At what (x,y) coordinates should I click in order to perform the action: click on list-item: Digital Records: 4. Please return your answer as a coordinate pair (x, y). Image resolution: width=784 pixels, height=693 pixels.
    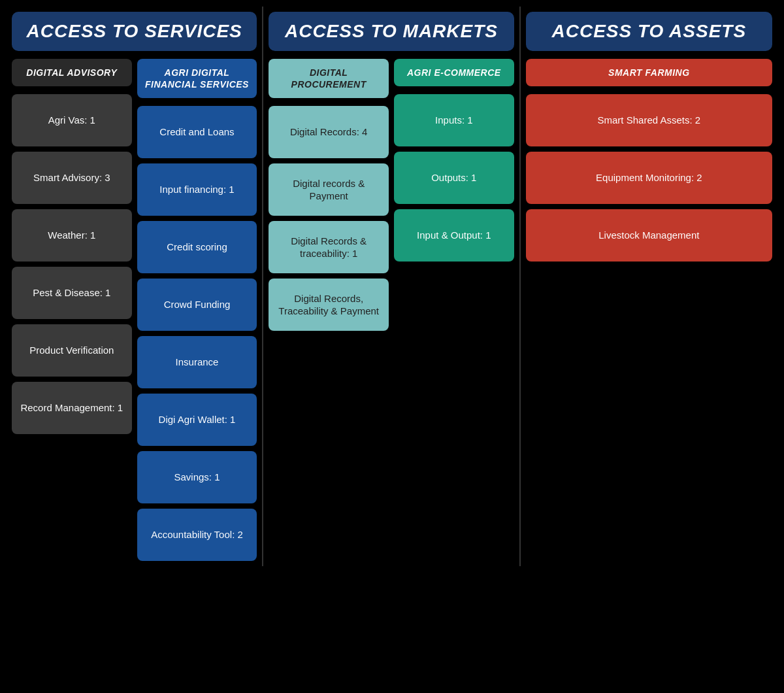
    Looking at the image, I should click on (329, 132).